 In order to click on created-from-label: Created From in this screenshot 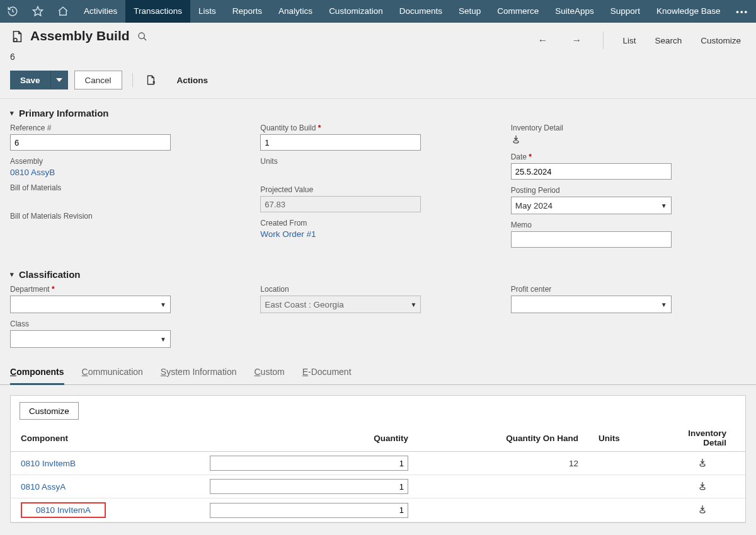, I will do `click(378, 223)`.